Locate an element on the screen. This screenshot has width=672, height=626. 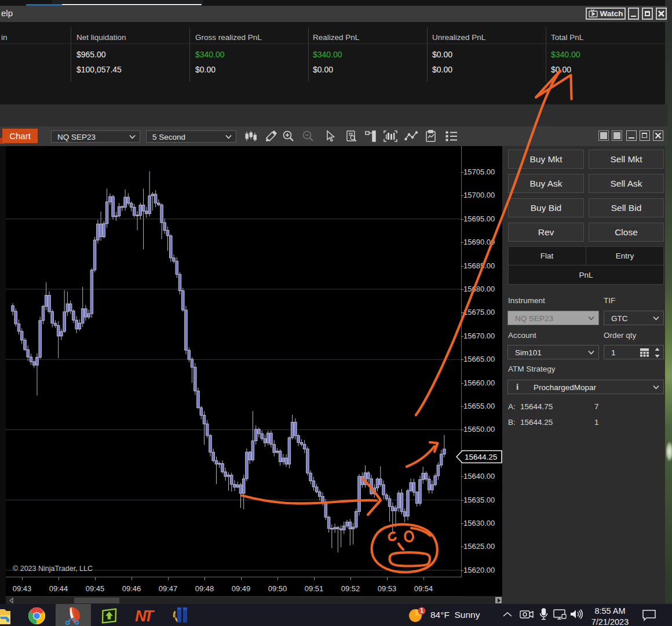
svg-text: 15644.25 is located at coordinates (481, 457).